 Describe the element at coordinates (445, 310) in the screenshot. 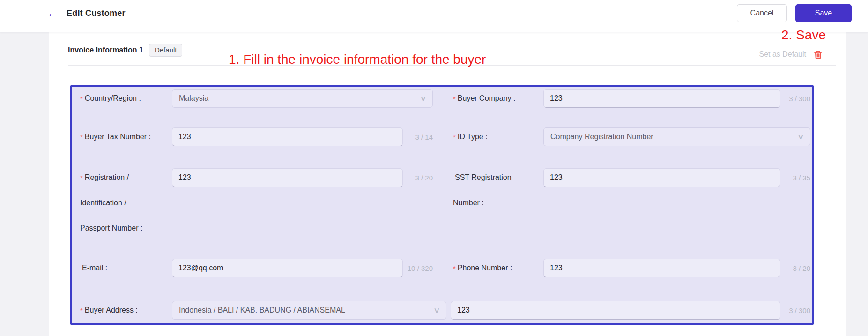

I see `form-row: * Buyer Address : Indonesia / BALI / KAB…` at that location.